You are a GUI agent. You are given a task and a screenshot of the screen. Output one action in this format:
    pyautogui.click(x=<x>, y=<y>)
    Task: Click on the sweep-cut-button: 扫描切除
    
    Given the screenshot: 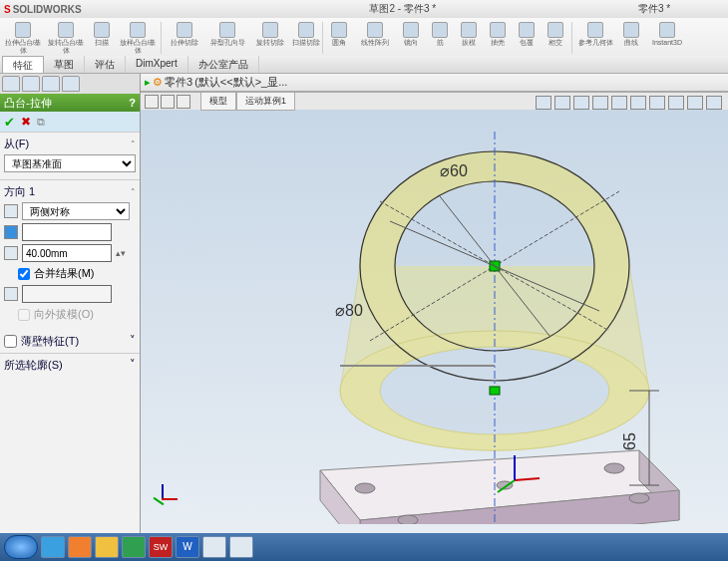 What is the action you would take?
    pyautogui.click(x=306, y=38)
    